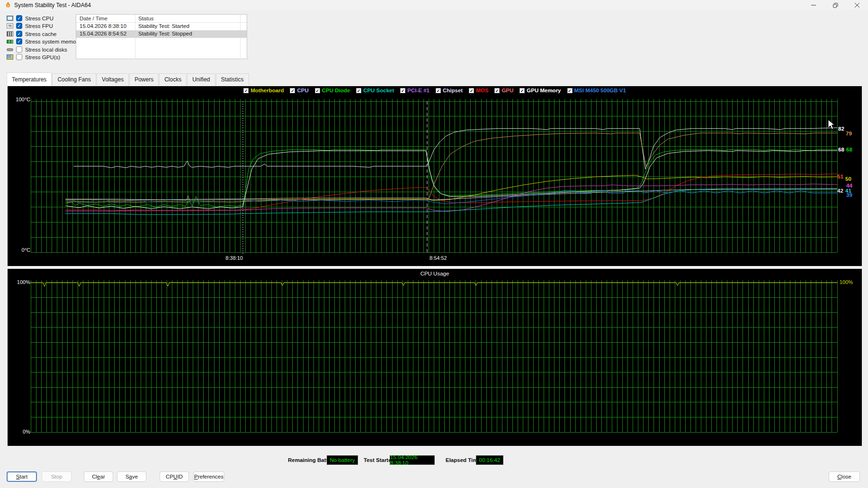 The image size is (868, 488). I want to click on series-value-label: 82, so click(841, 129).